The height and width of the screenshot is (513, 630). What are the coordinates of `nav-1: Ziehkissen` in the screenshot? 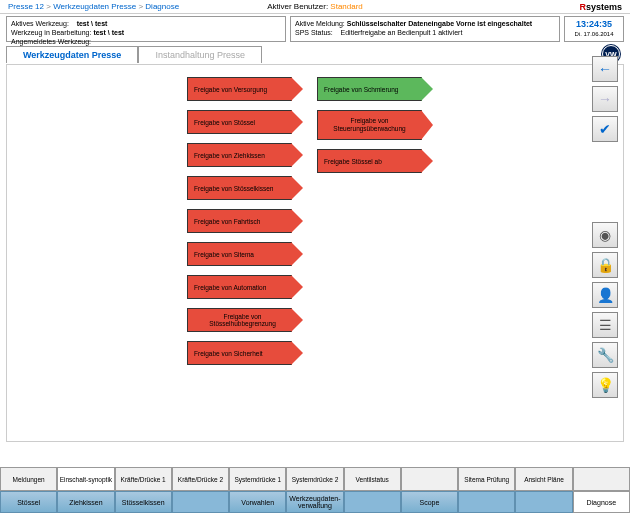 It's located at (86, 502).